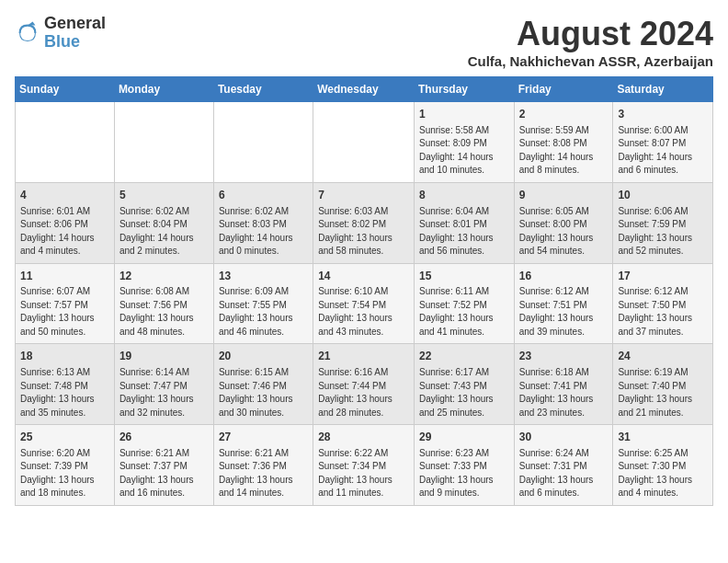 The image size is (728, 563). I want to click on calendar-cell: 27Sunrise: 6:21 AM Sunset: 7:36 PM Dayli…, so click(263, 465).